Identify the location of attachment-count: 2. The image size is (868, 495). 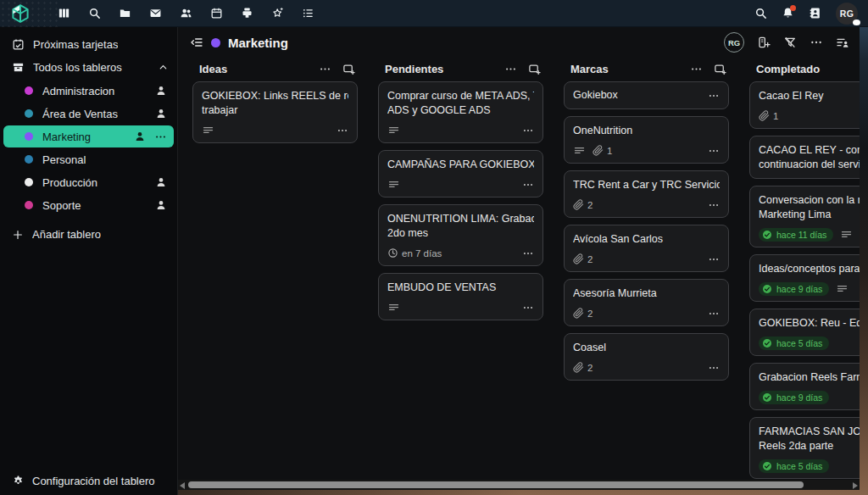
(583, 205).